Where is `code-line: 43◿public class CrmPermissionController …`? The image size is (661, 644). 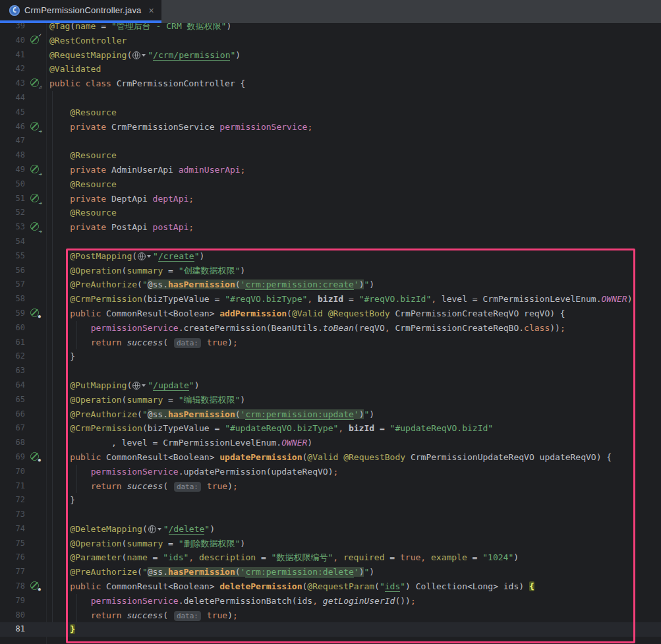
code-line: 43◿public class CrmPermissionController … is located at coordinates (331, 84).